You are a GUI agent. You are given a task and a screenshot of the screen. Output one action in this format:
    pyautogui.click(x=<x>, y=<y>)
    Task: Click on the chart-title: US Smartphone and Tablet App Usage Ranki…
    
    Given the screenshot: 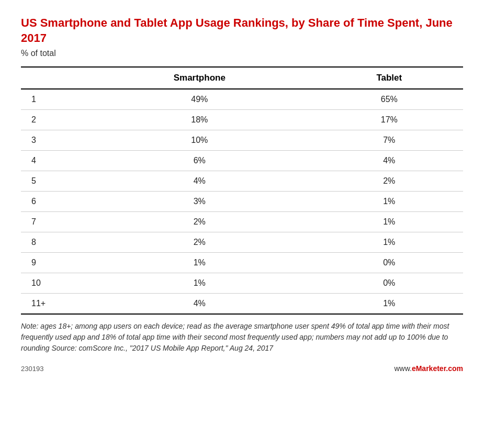 What is the action you would take?
    pyautogui.click(x=242, y=30)
    